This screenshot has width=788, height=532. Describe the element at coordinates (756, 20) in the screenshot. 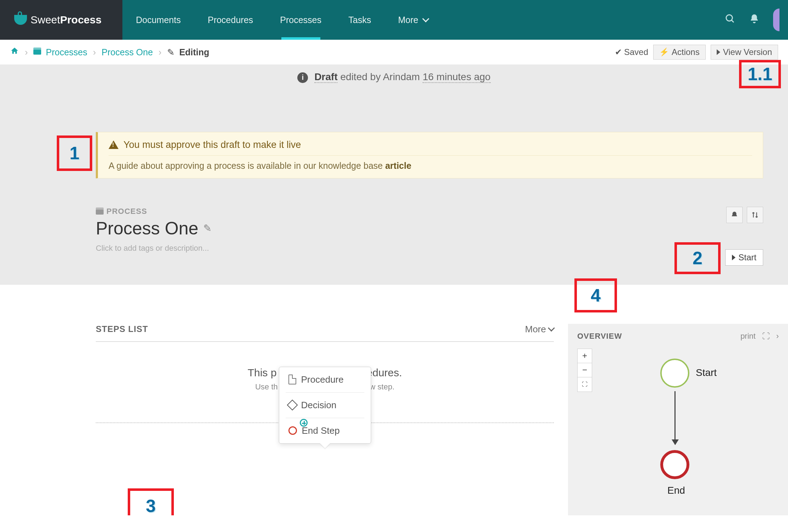

I see `nav-right` at that location.